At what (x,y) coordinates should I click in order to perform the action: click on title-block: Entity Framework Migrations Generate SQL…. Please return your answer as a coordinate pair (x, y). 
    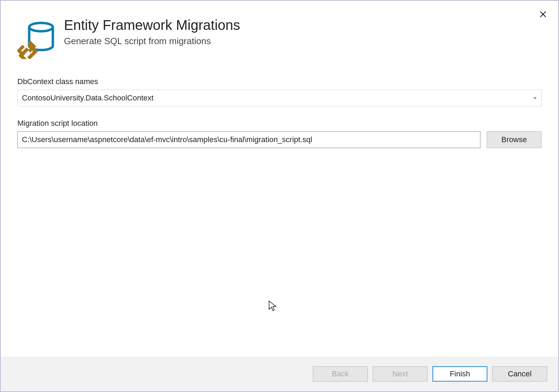
    Looking at the image, I should click on (152, 32).